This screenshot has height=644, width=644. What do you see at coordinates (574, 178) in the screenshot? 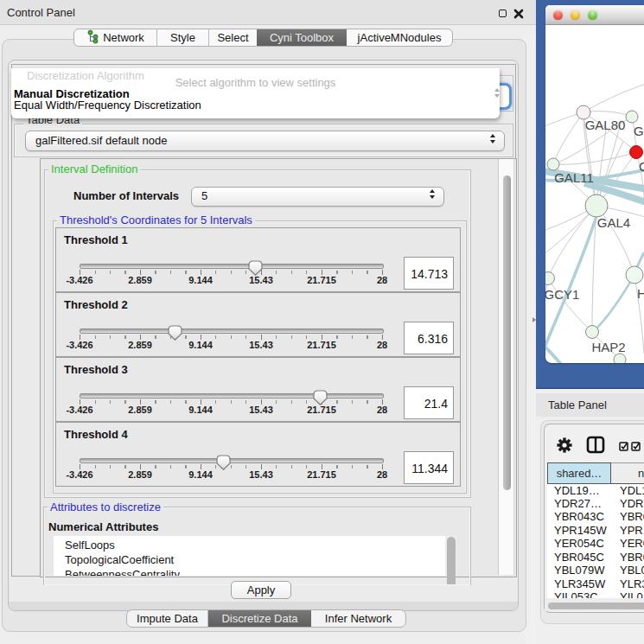
I see `svg-text: GAL11` at bounding box center [574, 178].